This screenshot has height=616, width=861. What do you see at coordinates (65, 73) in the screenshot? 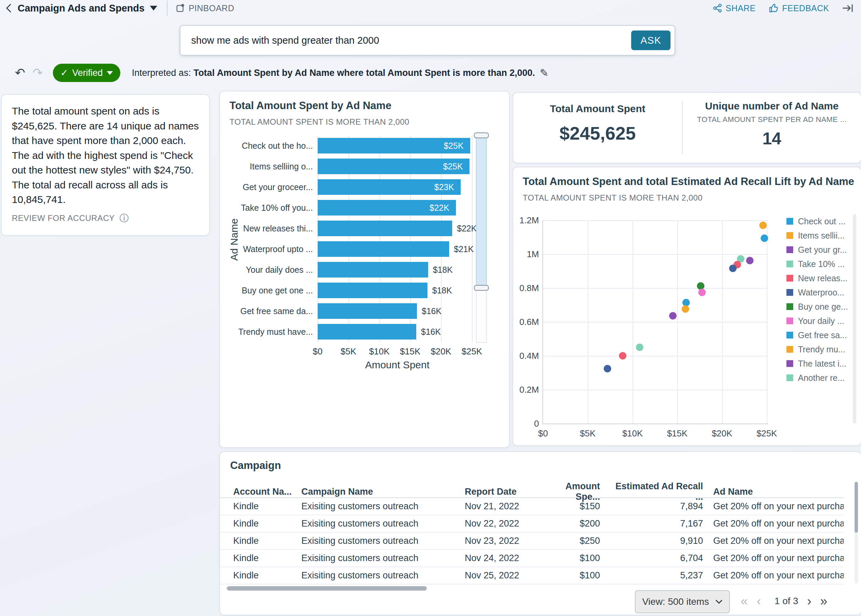
I see `check-icon: ✓` at bounding box center [65, 73].